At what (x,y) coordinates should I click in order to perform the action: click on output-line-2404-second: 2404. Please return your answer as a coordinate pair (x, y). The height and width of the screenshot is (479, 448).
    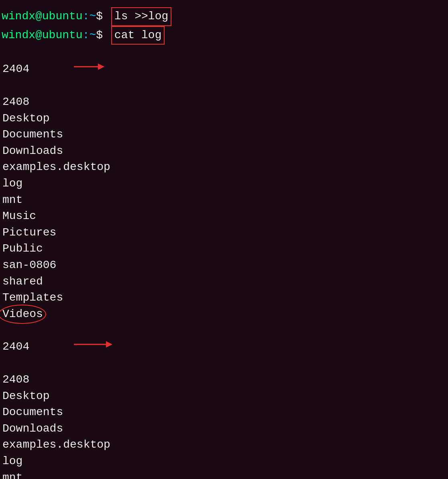
    Looking at the image, I should click on (224, 347).